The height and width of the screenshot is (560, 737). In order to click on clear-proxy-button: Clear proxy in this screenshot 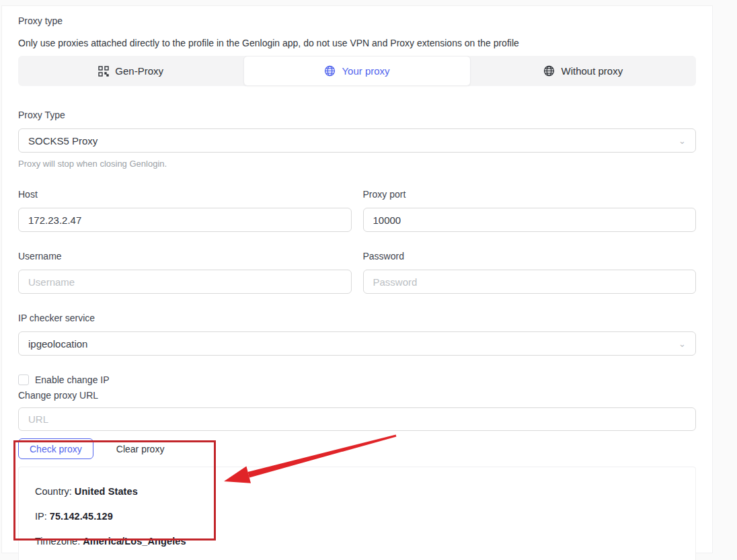, I will do `click(141, 449)`.